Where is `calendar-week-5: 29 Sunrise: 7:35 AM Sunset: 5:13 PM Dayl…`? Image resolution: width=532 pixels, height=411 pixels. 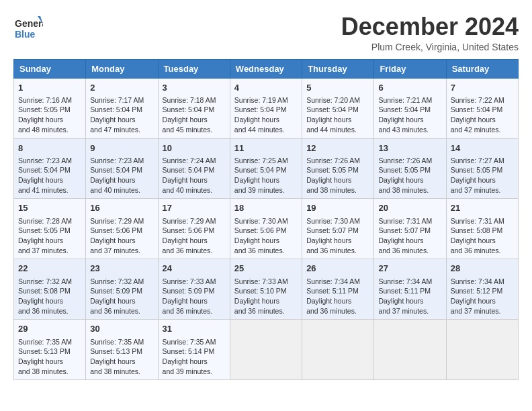 calendar-week-5: 29 Sunrise: 7:35 AM Sunset: 5:13 PM Dayl… is located at coordinates (266, 350).